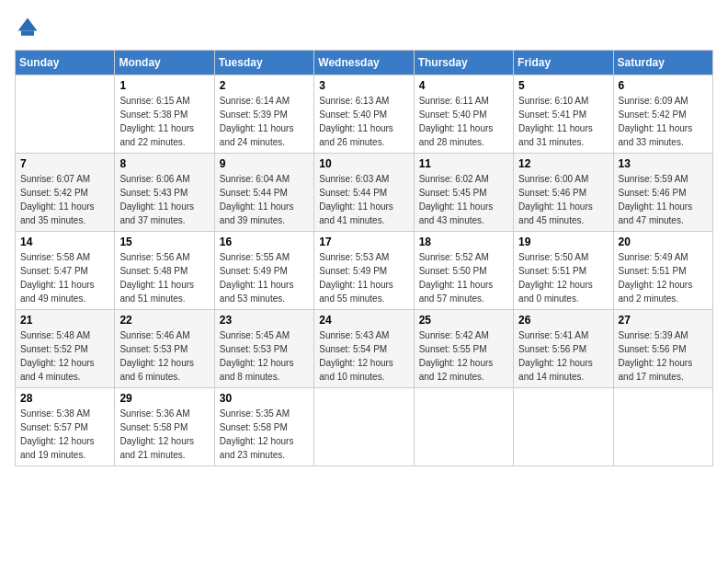 The height and width of the screenshot is (563, 728). I want to click on day-of-week-header: Sunday, so click(65, 63).